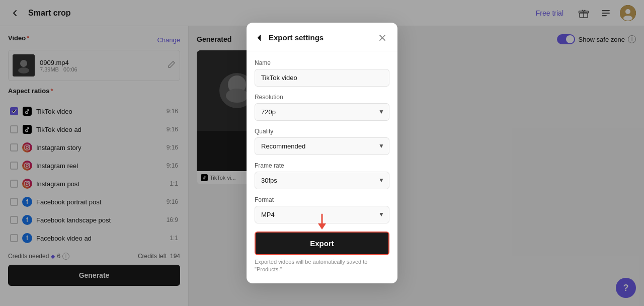  What do you see at coordinates (322, 78) in the screenshot?
I see `name-input` at bounding box center [322, 78].